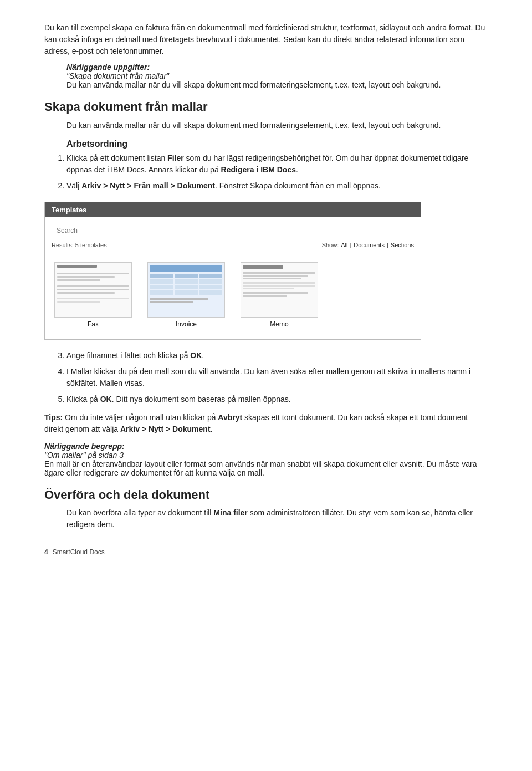 The height and width of the screenshot is (771, 532). What do you see at coordinates (277, 186) in the screenshot?
I see `step-2: Välj Arkiv > Nytt > Från mall > Dokument…` at bounding box center [277, 186].